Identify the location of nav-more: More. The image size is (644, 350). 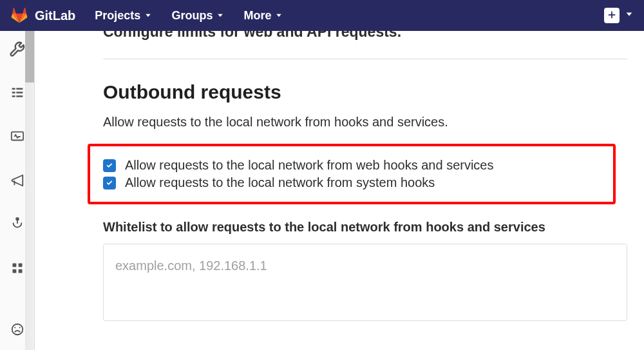
(263, 15).